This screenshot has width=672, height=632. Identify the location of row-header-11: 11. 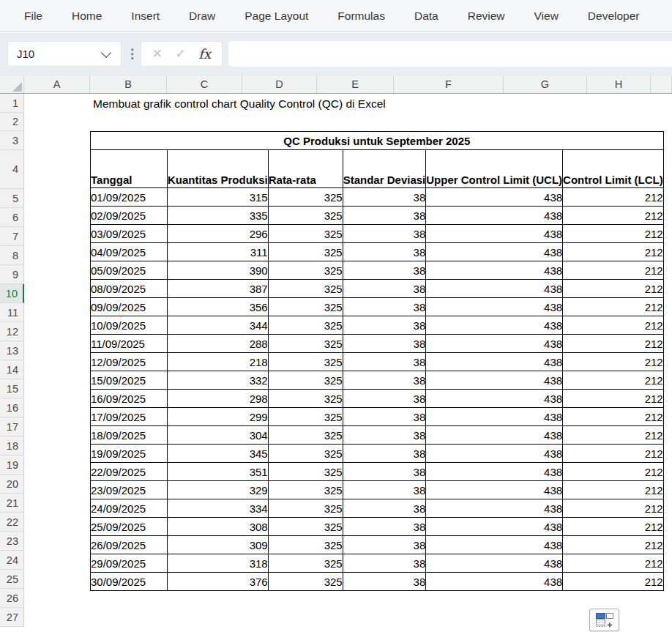
(12, 313).